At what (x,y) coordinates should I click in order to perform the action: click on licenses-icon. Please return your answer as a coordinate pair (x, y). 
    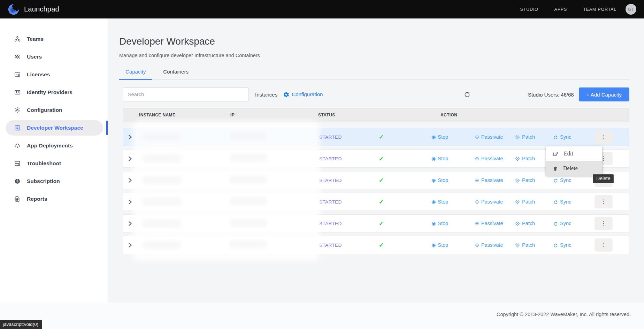
    Looking at the image, I should click on (17, 75).